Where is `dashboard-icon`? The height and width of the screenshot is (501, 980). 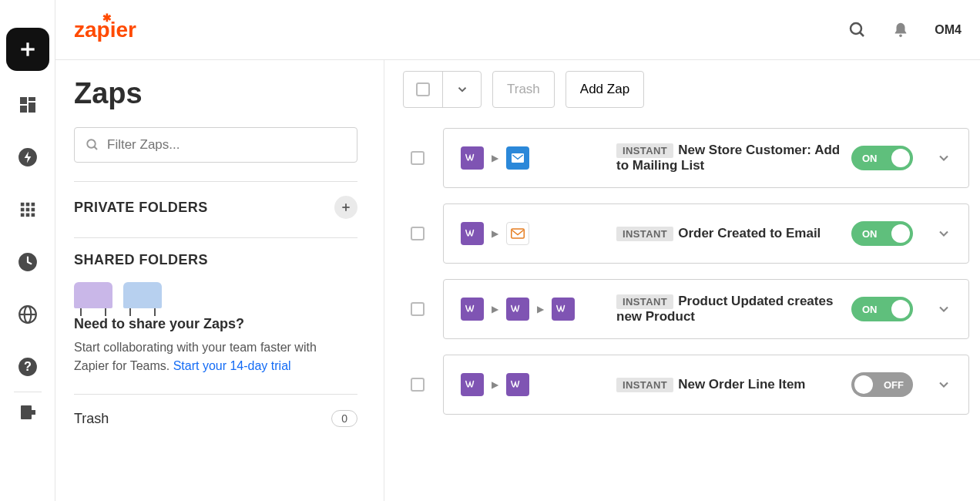
dashboard-icon is located at coordinates (28, 105).